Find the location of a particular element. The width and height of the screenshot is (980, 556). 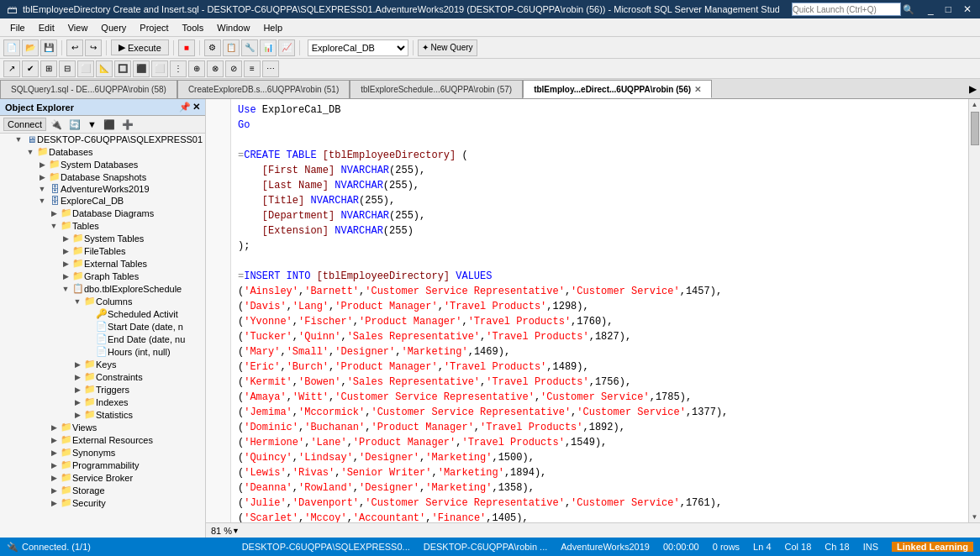

menu-window: Window is located at coordinates (234, 28).